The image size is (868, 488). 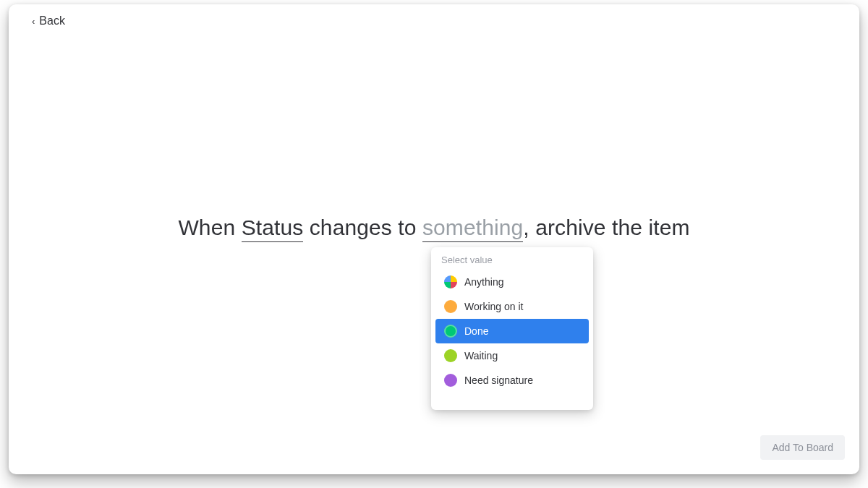 I want to click on value-dropdown: Select value AnythingWorking on itDoneWa…, so click(x=512, y=328).